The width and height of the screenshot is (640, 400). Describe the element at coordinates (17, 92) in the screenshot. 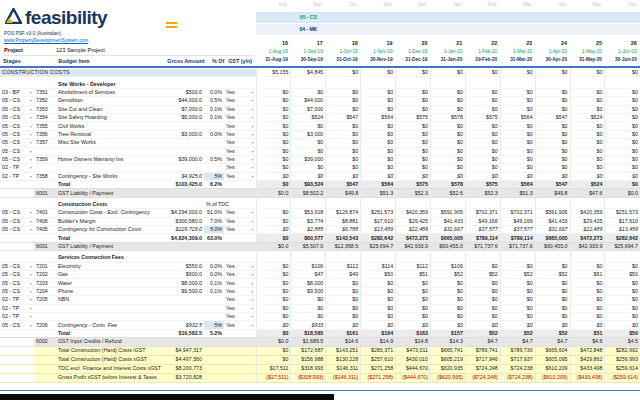

I see `stage-select: 03 - BP▾` at that location.